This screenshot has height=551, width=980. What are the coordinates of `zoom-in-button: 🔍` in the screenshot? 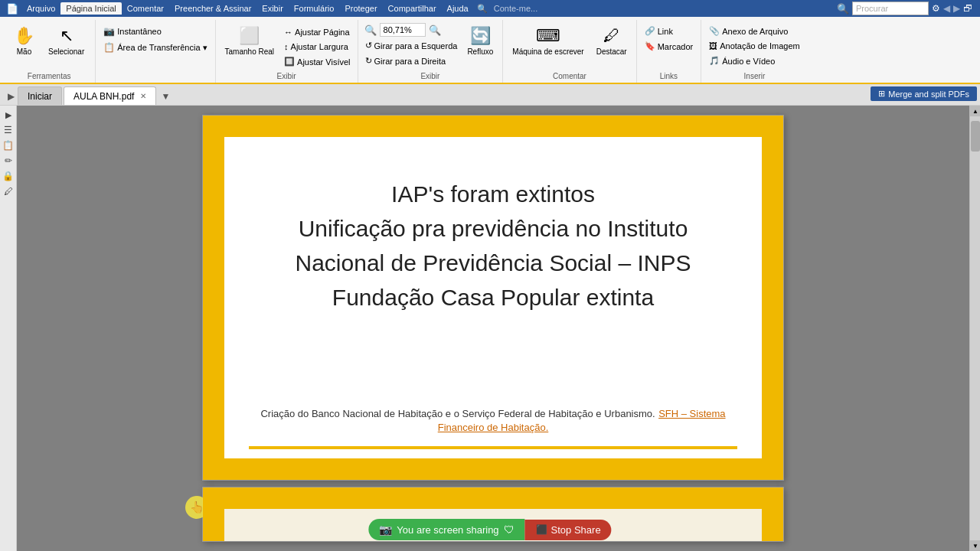 It's located at (435, 31).